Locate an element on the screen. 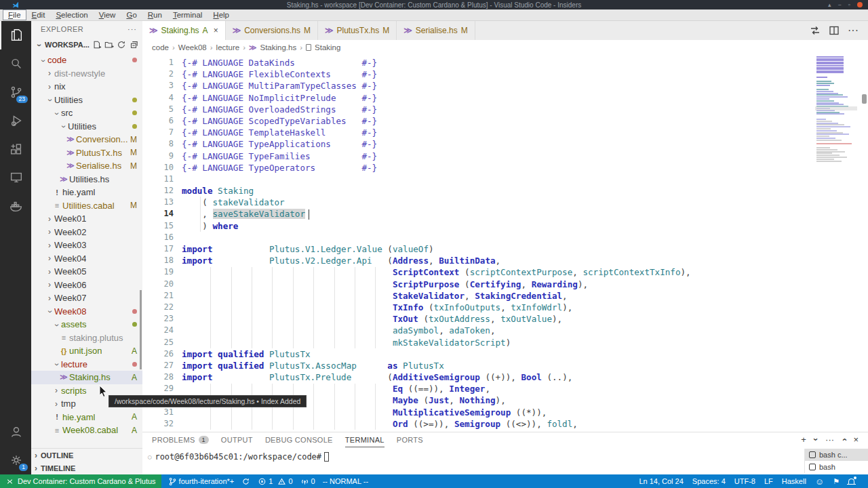 Image resolution: width=868 pixels, height=488 pixels. tree-item-week08: ›Week08 is located at coordinates (87, 312).